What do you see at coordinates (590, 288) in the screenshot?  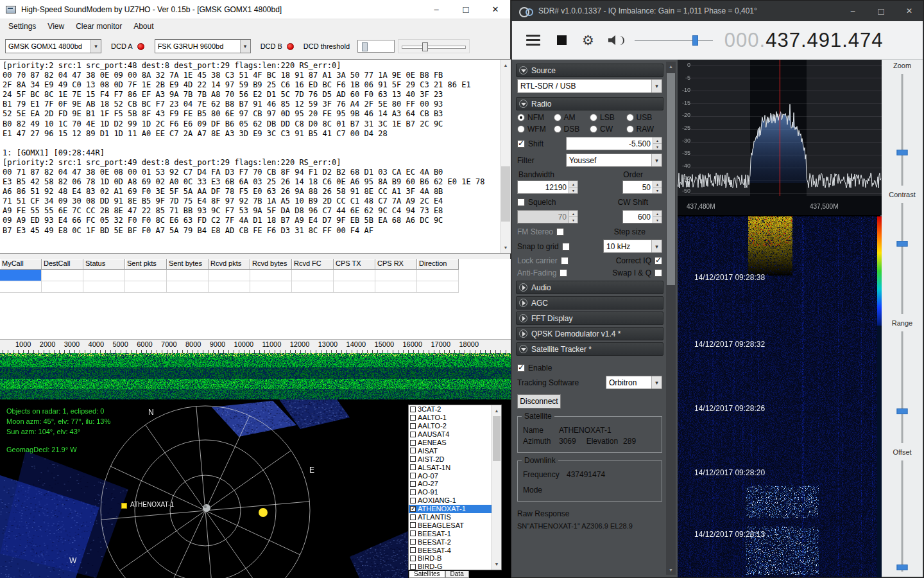 I see `panel-header-collapsed: Audio` at bounding box center [590, 288].